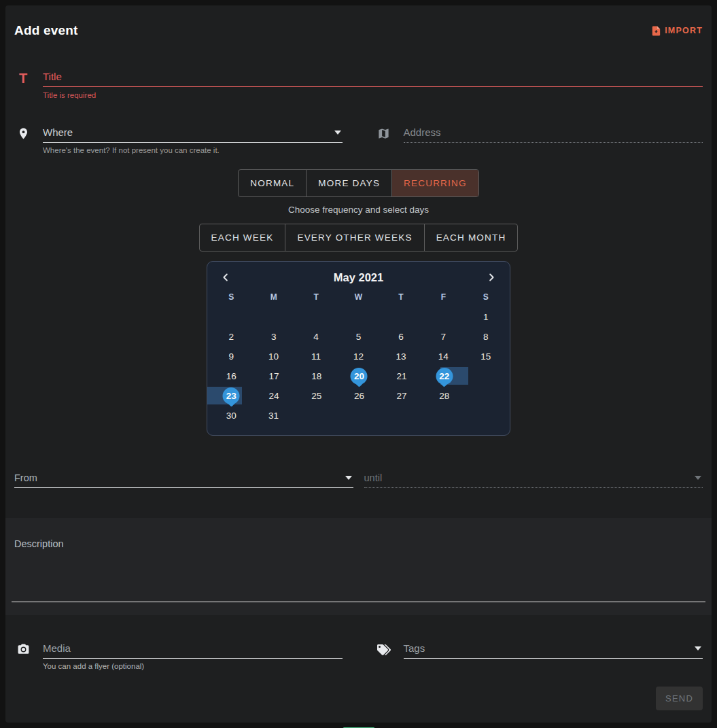  I want to click on event-mode-tabs: NORMALMORE DAYSRECURRING, so click(359, 184).